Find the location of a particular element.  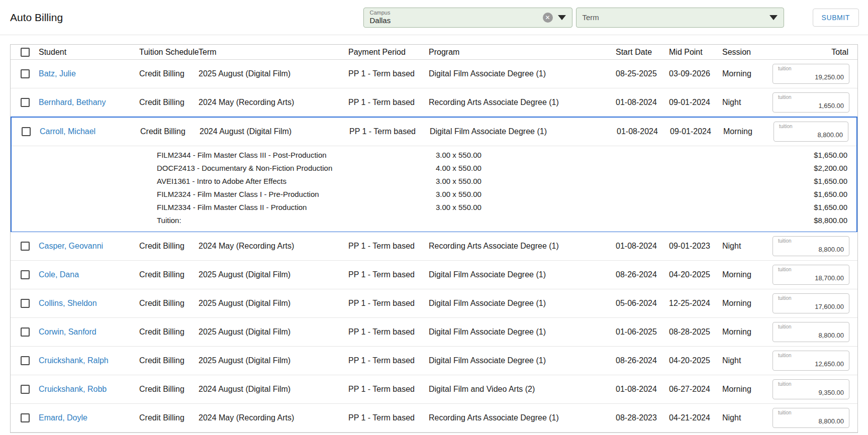

mid-point-cell: 04-21-2024 is located at coordinates (696, 418).